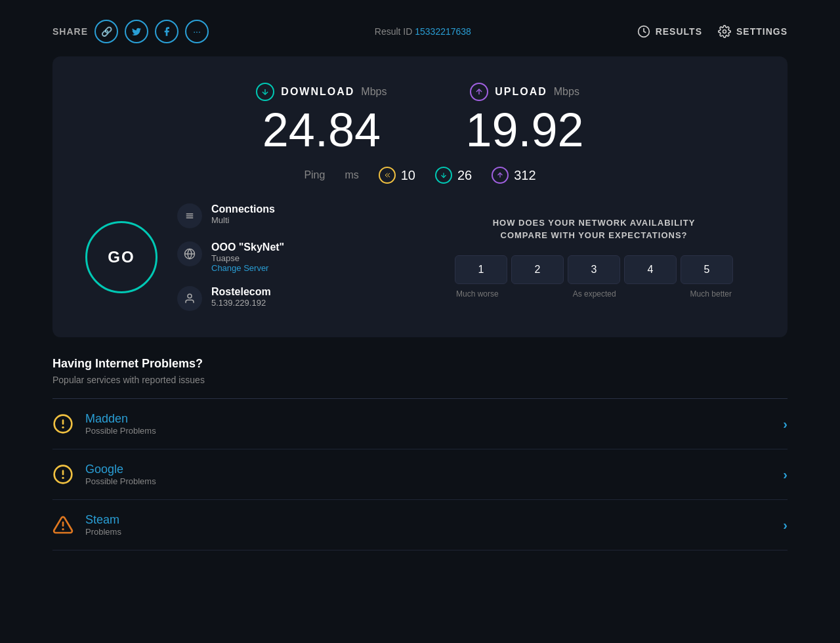 Image resolution: width=840 pixels, height=643 pixels. I want to click on connections-text: Connections Multi, so click(243, 214).